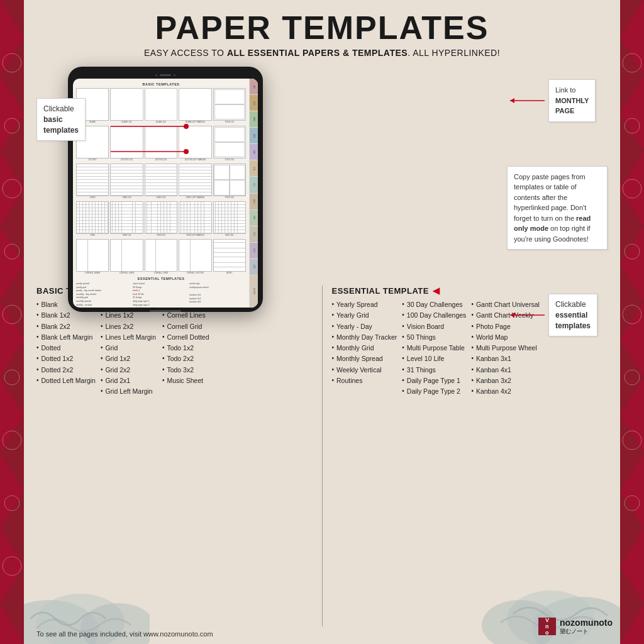 This screenshot has height=644, width=644. Describe the element at coordinates (129, 380) in the screenshot. I see `list-item: Grid 2x1` at that location.